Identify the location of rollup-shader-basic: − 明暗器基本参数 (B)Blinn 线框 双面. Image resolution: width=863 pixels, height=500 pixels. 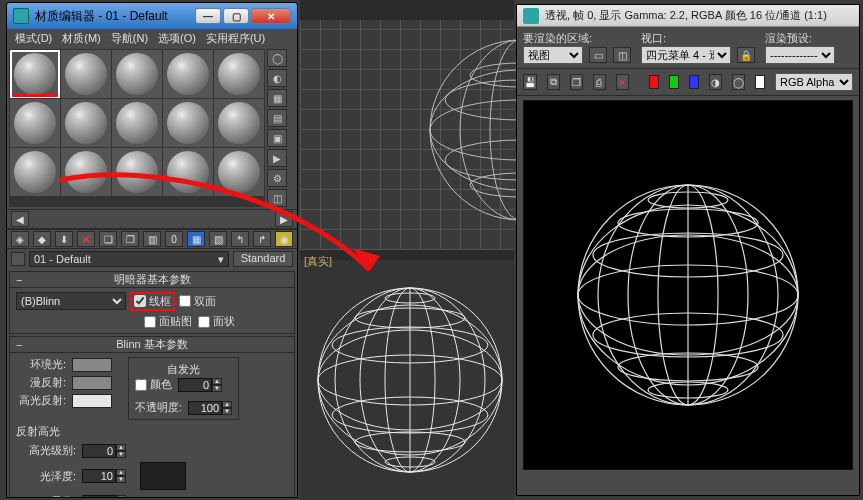
(152, 302).